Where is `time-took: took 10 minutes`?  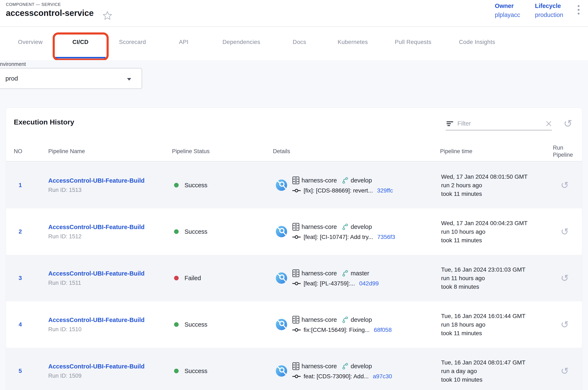 time-took: took 10 minutes is located at coordinates (496, 380).